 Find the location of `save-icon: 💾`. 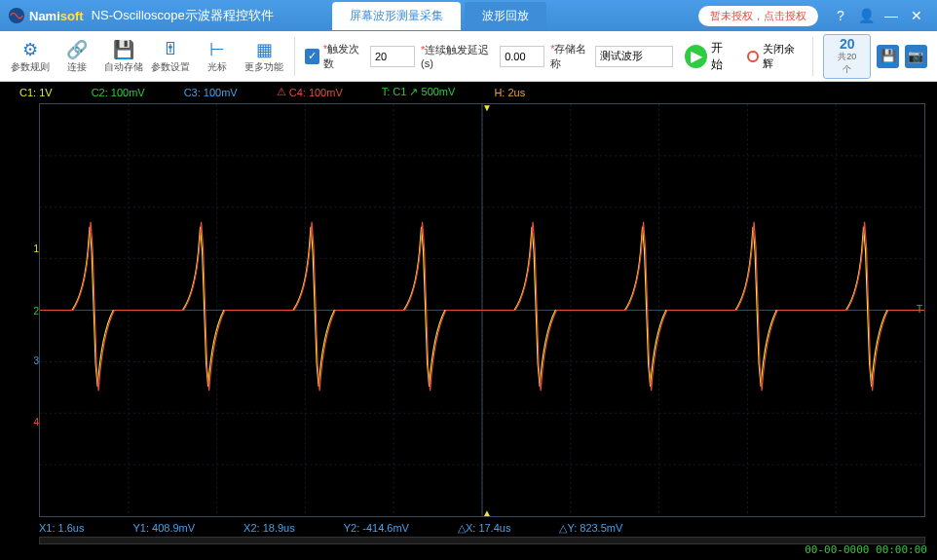

save-icon: 💾 is located at coordinates (124, 50).